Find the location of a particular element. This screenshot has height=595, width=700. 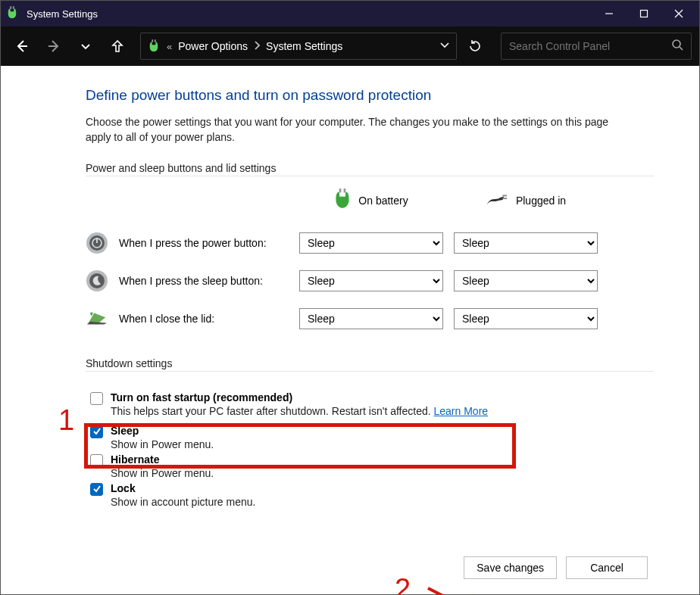

forward-button is located at coordinates (54, 46).